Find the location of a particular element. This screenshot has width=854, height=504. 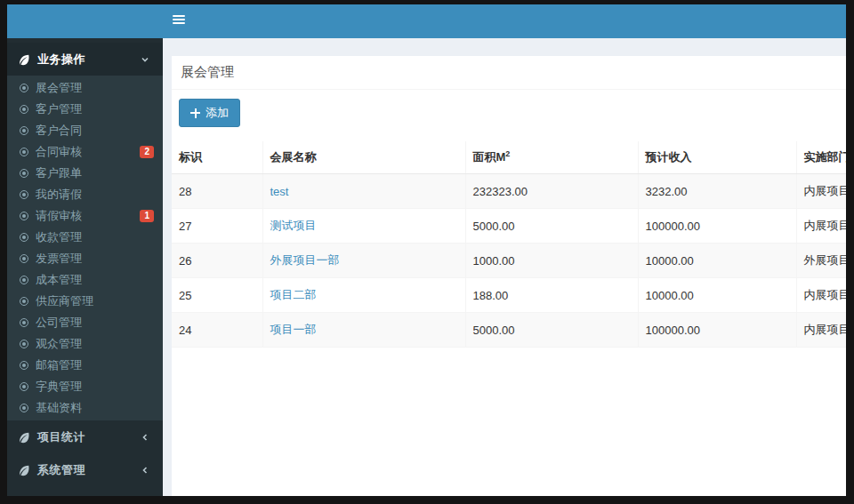

section-label: 业务操作 is located at coordinates (61, 60).